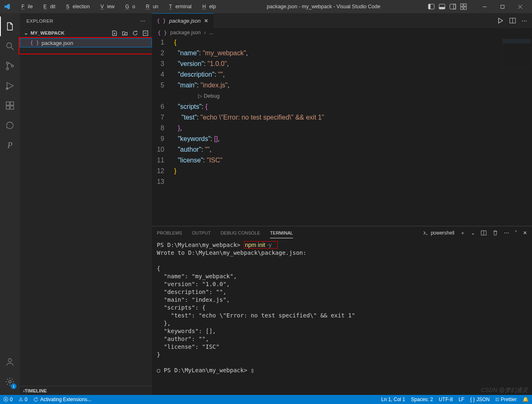 The image size is (532, 404). Describe the element at coordinates (453, 7) in the screenshot. I see `panel-right-icon` at that location.